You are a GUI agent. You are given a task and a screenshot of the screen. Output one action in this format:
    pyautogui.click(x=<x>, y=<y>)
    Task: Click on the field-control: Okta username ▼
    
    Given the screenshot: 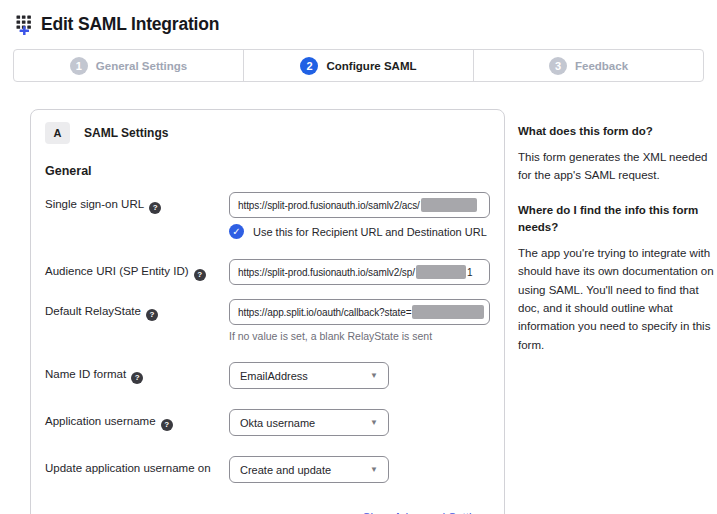 What is the action you would take?
    pyautogui.click(x=360, y=422)
    